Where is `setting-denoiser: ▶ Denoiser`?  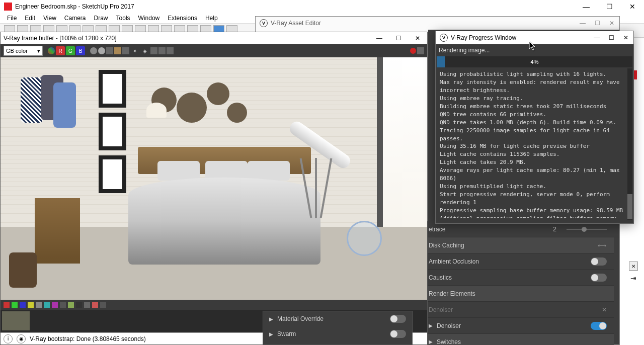 setting-denoiser: ▶ Denoiser is located at coordinates (518, 326).